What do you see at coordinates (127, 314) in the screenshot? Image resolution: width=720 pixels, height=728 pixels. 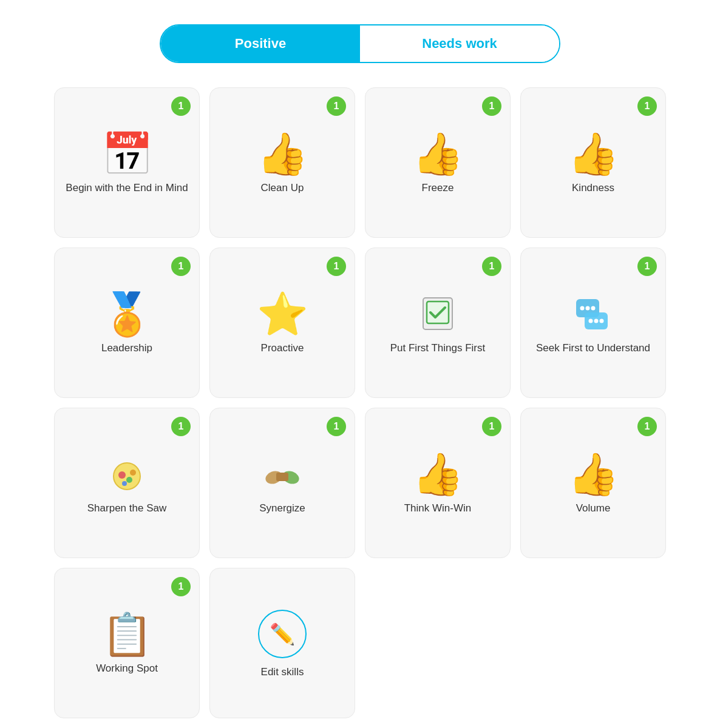 I see `leadership-icon: 🏅` at bounding box center [127, 314].